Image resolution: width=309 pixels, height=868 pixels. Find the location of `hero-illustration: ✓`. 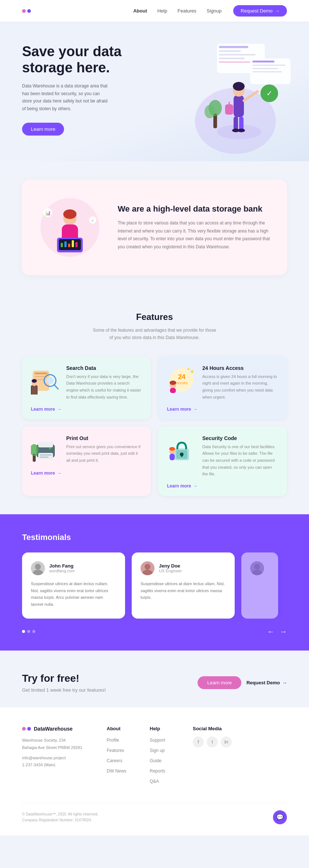

hero-illustration: ✓ is located at coordinates (221, 95).